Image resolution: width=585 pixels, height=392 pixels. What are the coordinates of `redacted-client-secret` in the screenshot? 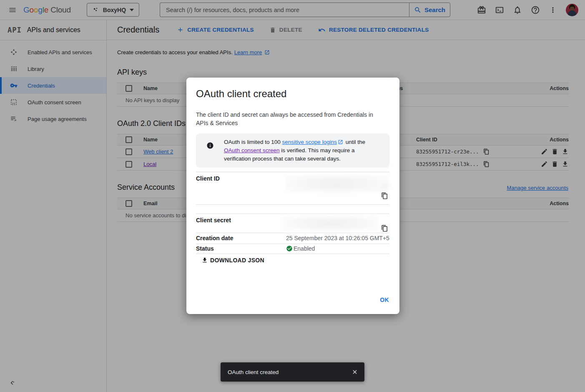 It's located at (331, 224).